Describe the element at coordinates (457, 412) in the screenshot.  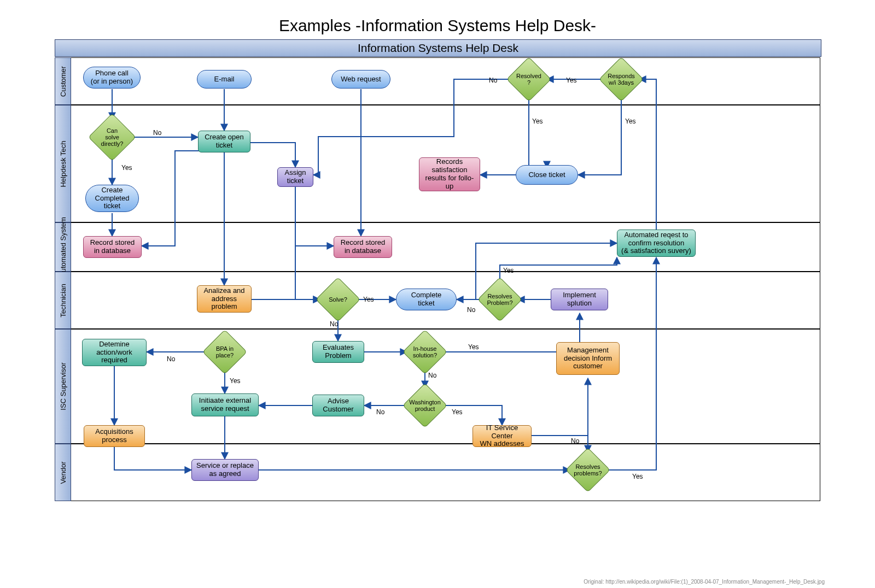
I see `label-washington-yes: Yes` at that location.